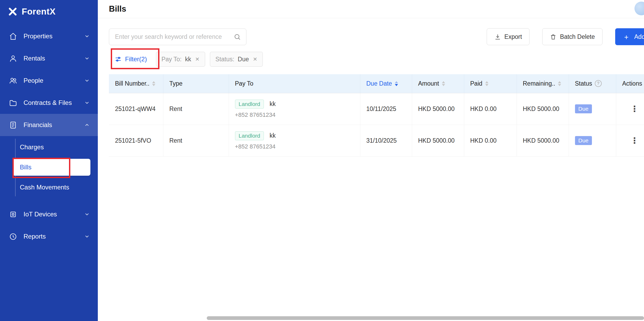 This screenshot has height=321, width=644. What do you see at coordinates (13, 125) in the screenshot?
I see `invoice-icon` at bounding box center [13, 125].